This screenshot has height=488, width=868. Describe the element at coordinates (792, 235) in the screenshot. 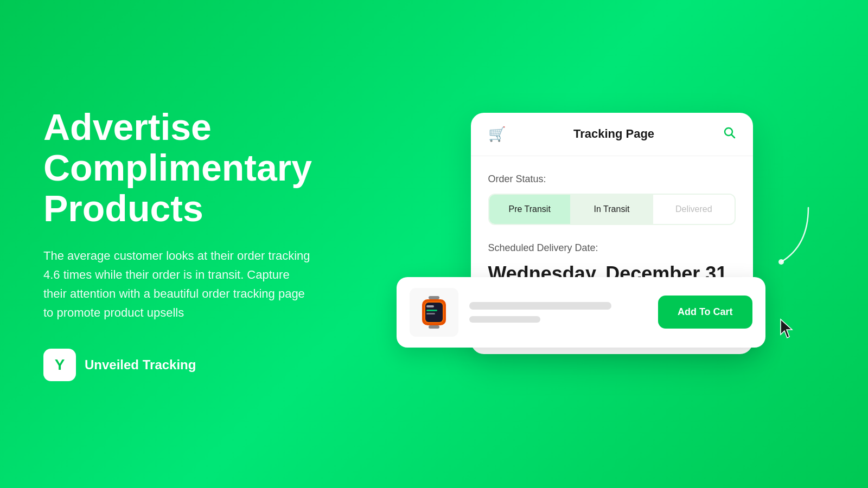

I see `connector-curve` at that location.